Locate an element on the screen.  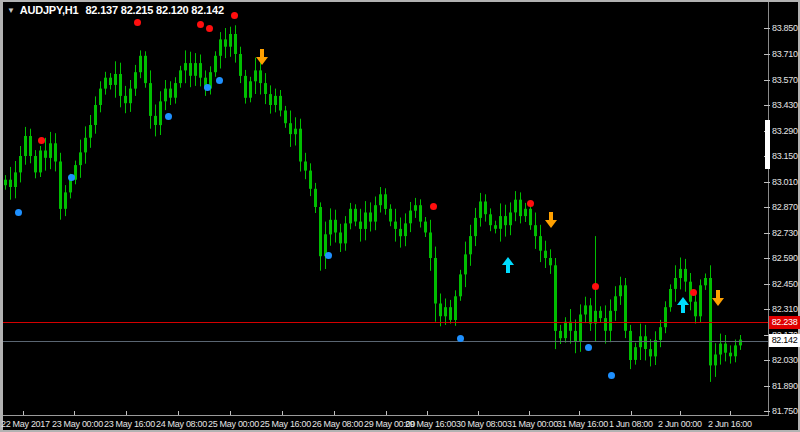
time-axis-label: 24 May 08:00 is located at coordinates (182, 424).